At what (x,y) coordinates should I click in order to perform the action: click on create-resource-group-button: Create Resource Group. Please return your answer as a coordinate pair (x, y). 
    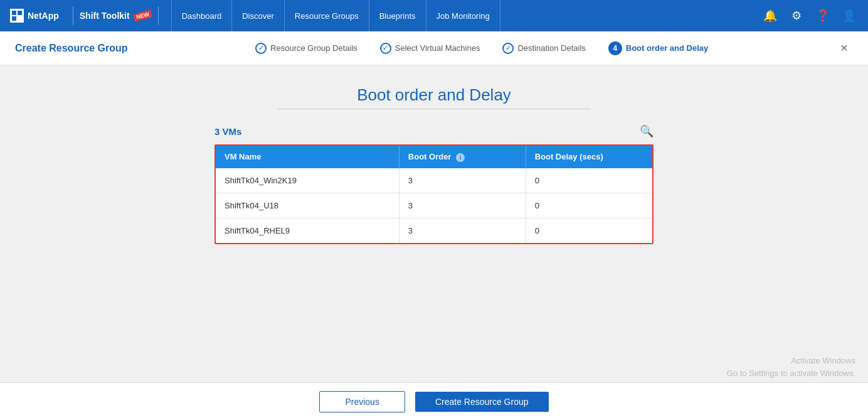
    Looking at the image, I should click on (482, 402).